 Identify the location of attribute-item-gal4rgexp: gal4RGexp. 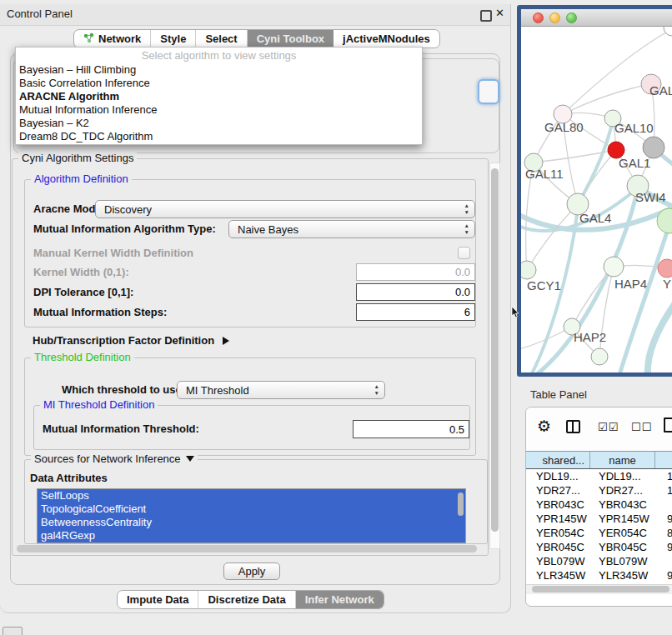
(252, 536).